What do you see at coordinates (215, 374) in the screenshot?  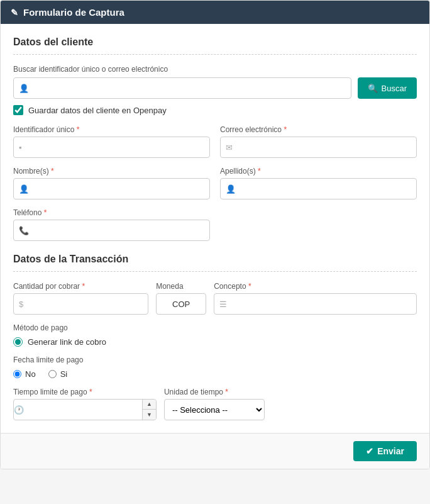 I see `date-limit-radio-group: No Si` at bounding box center [215, 374].